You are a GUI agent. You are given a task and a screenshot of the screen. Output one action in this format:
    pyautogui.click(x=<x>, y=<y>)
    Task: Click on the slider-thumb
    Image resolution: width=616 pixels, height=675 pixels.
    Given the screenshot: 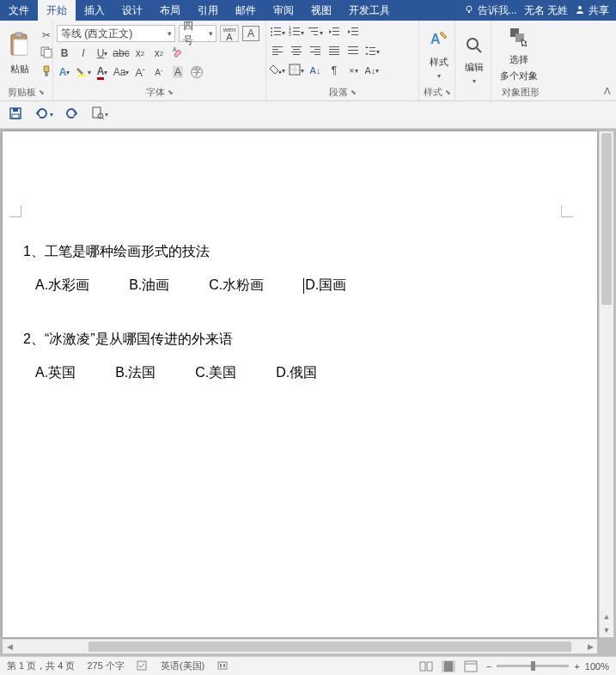 What is the action you would take?
    pyautogui.click(x=533, y=666)
    